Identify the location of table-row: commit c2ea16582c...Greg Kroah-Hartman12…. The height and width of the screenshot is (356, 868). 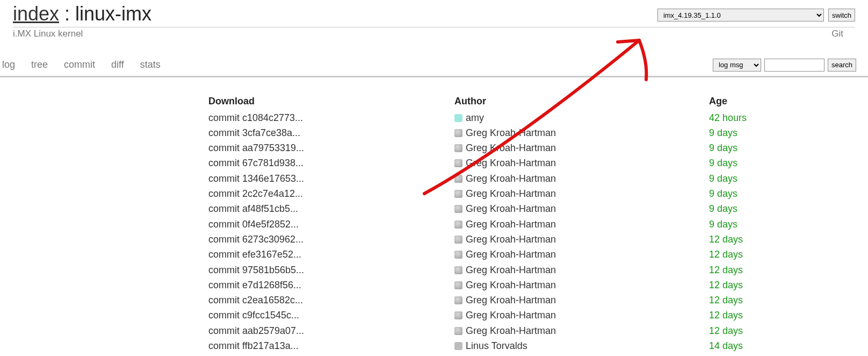
(520, 300).